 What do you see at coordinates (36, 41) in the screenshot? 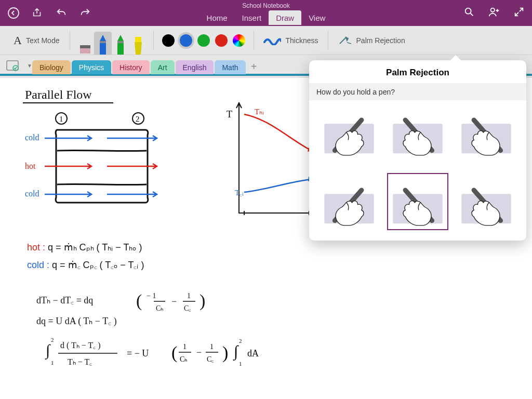
I see `text-mode-button: A Text Mode` at bounding box center [36, 41].